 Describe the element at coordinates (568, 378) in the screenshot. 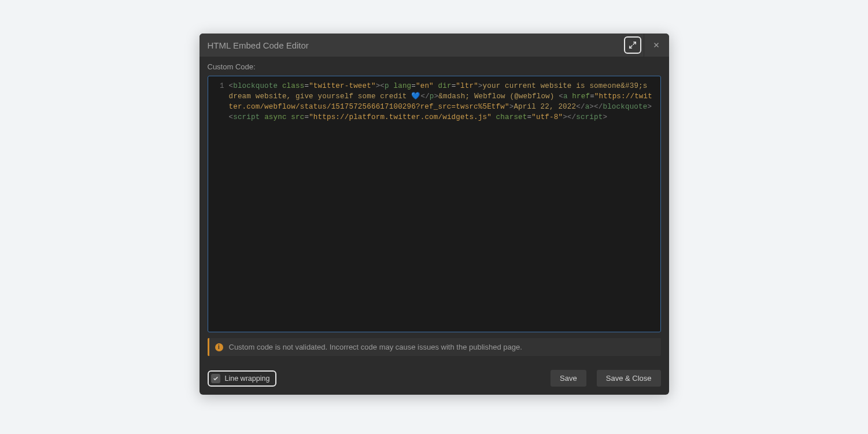

I see `save-button: Save` at that location.